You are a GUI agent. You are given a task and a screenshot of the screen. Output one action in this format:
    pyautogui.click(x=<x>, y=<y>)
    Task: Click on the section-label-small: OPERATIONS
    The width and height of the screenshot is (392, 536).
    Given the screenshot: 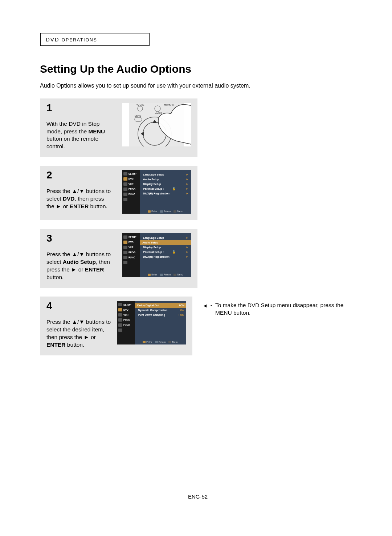 What is the action you would take?
    pyautogui.click(x=79, y=40)
    